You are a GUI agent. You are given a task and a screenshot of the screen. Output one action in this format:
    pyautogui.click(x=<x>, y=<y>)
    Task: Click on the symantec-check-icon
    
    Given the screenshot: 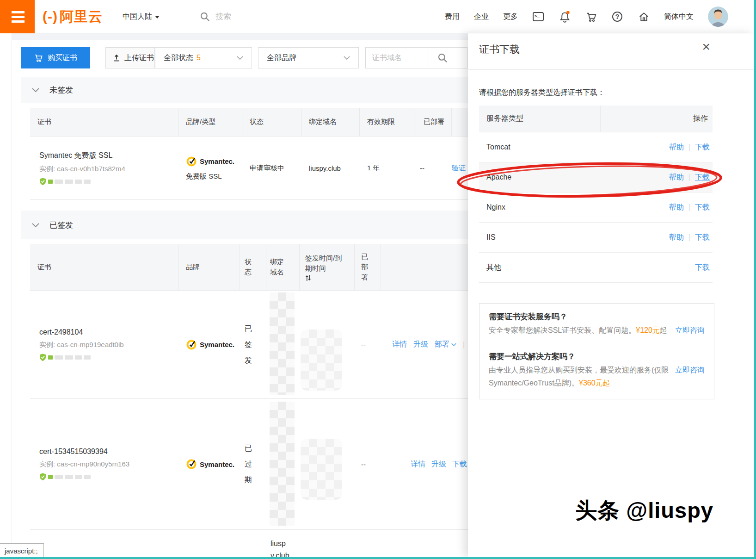 What is the action you would take?
    pyautogui.click(x=192, y=345)
    